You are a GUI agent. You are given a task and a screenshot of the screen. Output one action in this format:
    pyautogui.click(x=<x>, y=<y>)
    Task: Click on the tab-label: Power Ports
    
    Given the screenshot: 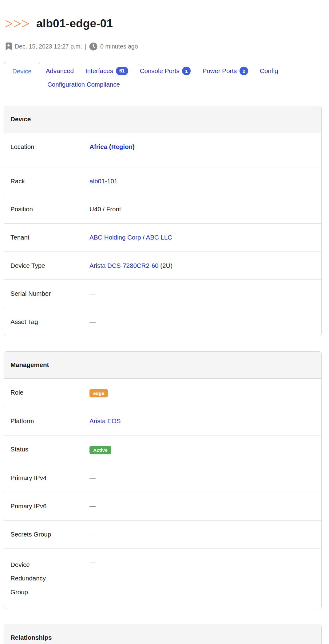 What is the action you would take?
    pyautogui.click(x=220, y=71)
    